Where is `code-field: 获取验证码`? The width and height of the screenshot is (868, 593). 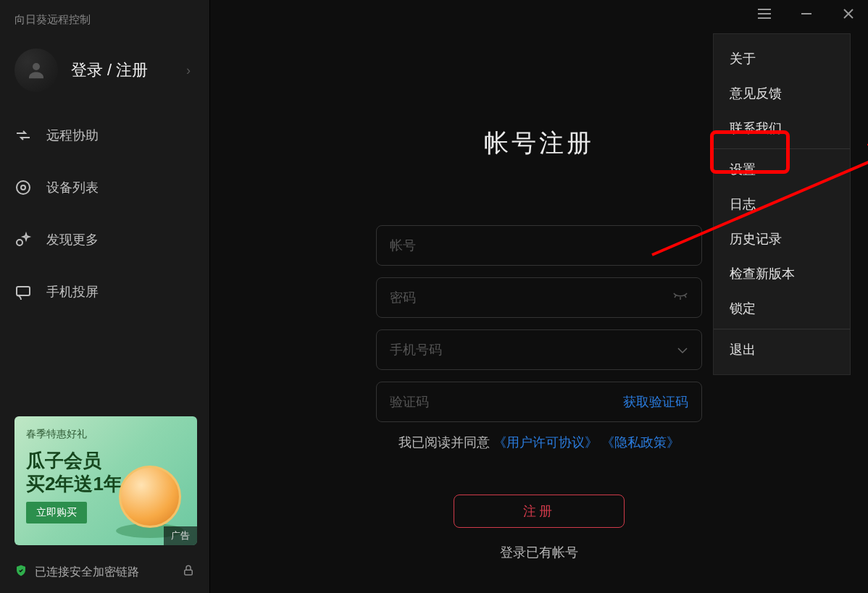 code-field: 获取验证码 is located at coordinates (539, 402).